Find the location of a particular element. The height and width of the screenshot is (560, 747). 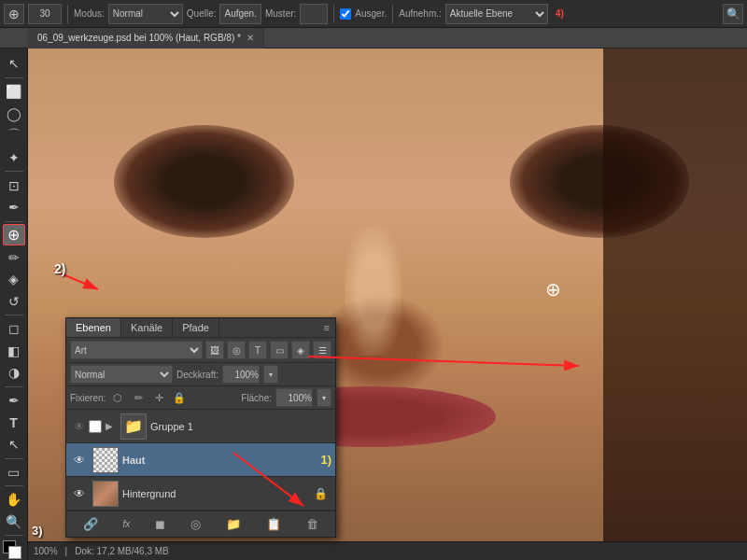

color-swatches is located at coordinates (14, 551).